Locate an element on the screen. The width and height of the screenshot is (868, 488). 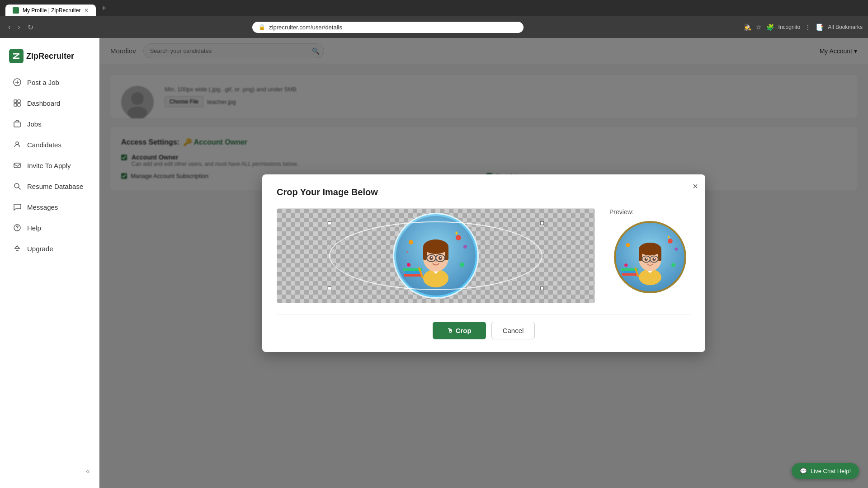
logo-text: ZipRecruiter is located at coordinates (50, 56).